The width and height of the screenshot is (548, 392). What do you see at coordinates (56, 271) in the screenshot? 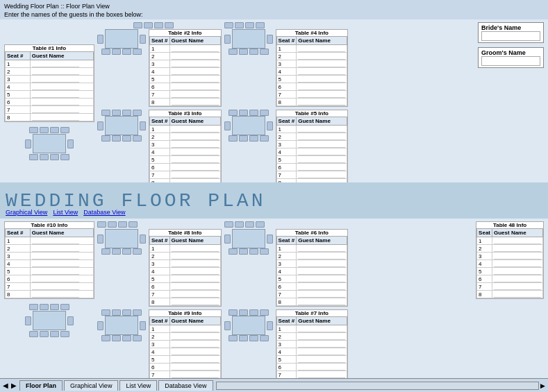
I see `table10-seat5-input` at bounding box center [56, 271].